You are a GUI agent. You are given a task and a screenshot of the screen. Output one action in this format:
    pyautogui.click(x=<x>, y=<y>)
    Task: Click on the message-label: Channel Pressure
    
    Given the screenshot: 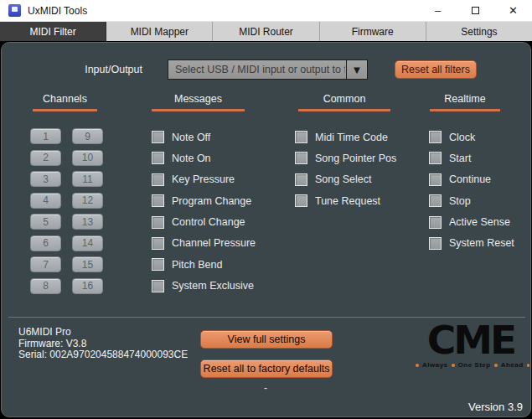 What is the action you would take?
    pyautogui.click(x=214, y=243)
    